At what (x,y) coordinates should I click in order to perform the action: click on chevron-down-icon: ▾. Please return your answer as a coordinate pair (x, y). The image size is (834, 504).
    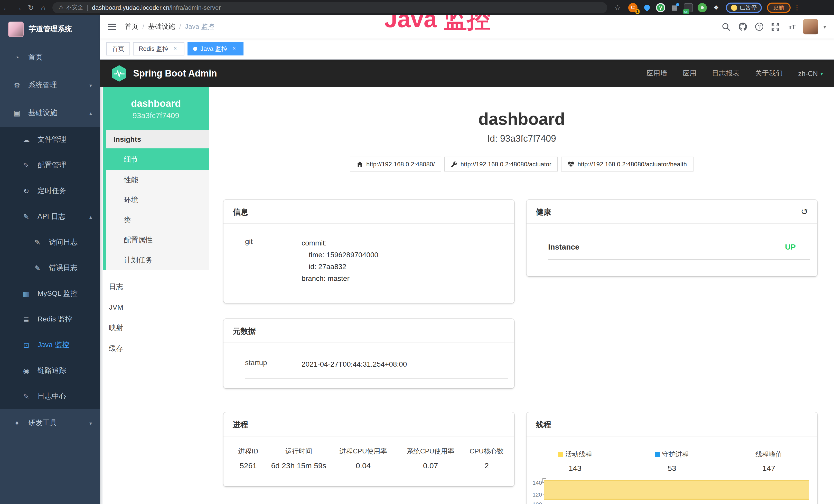
    Looking at the image, I should click on (91, 423).